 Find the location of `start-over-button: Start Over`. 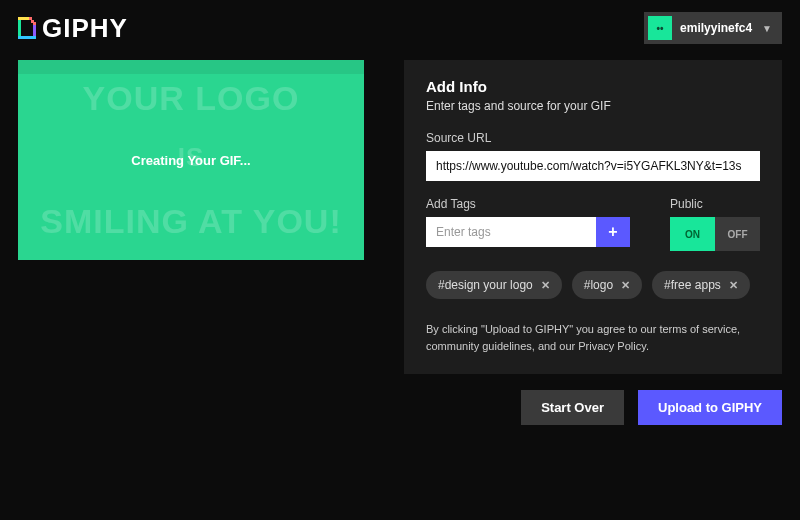

start-over-button: Start Over is located at coordinates (572, 408).